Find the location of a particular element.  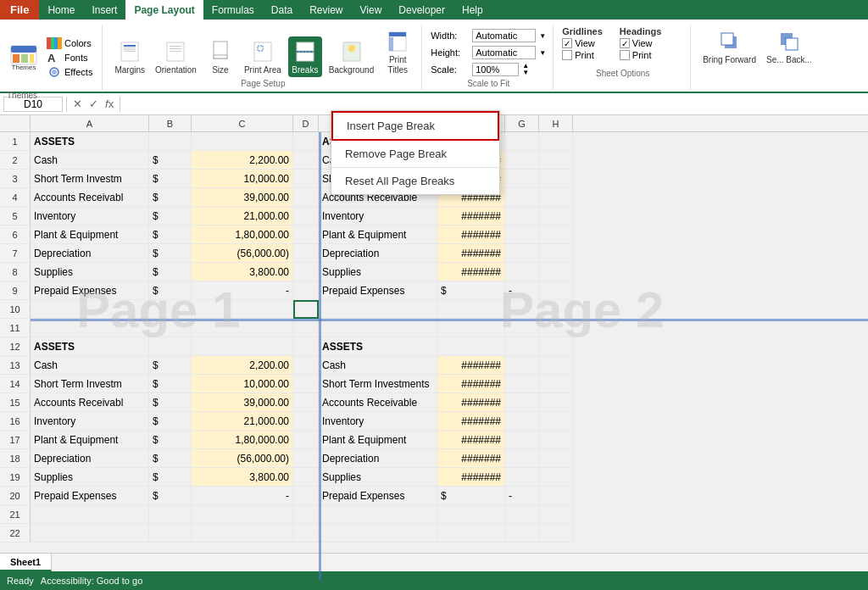

cell-C16: 21,000.00 is located at coordinates (242, 421).